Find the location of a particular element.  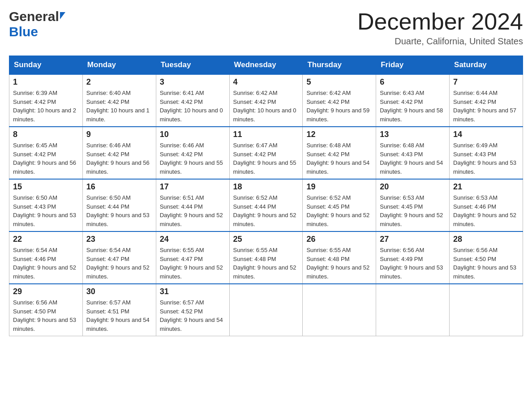

calendar-cell: 23Sunrise: 6:54 AMSunset: 4:47 PMDayligh… is located at coordinates (119, 258).